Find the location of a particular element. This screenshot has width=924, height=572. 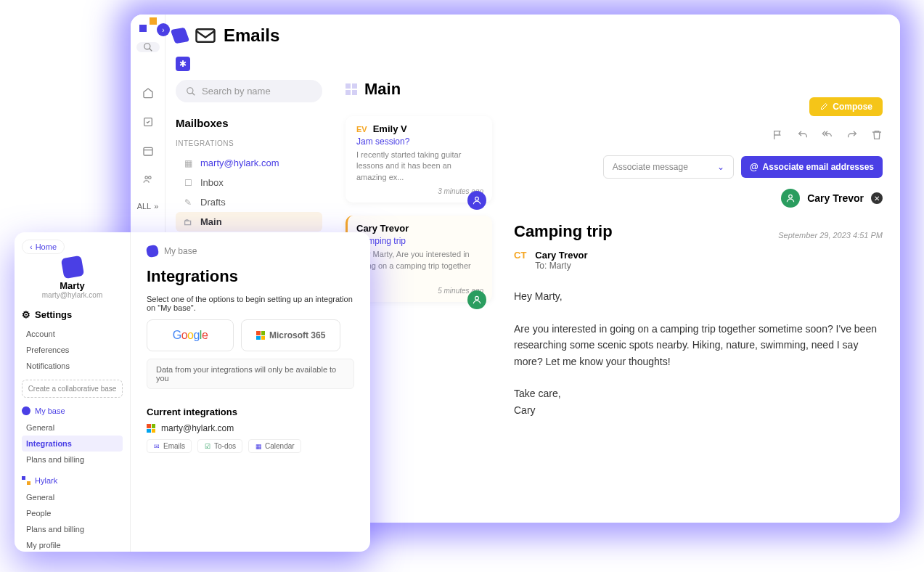

folder-inbox: ☐ Inbox is located at coordinates (249, 183).